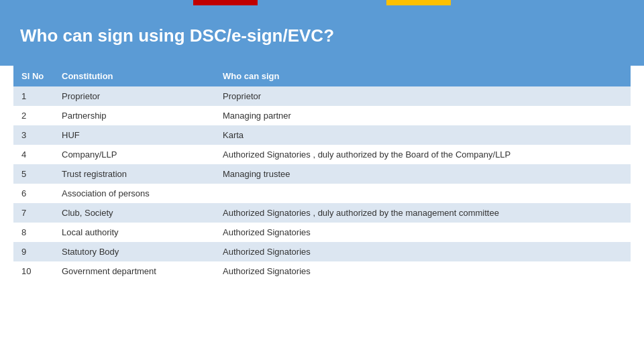 This screenshot has height=362, width=644. What do you see at coordinates (134, 174) in the screenshot?
I see `cell-constitution: Trust registration` at bounding box center [134, 174].